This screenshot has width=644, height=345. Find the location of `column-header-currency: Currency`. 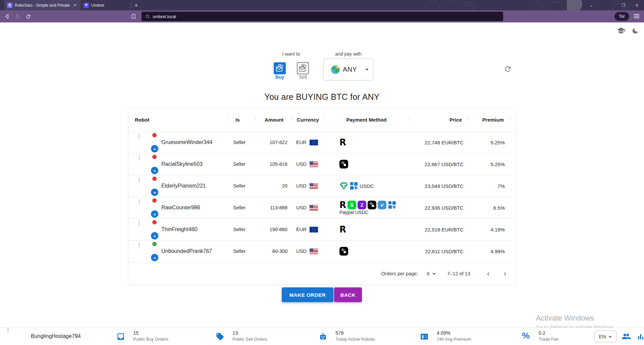

column-header-currency: Currency is located at coordinates (308, 120).